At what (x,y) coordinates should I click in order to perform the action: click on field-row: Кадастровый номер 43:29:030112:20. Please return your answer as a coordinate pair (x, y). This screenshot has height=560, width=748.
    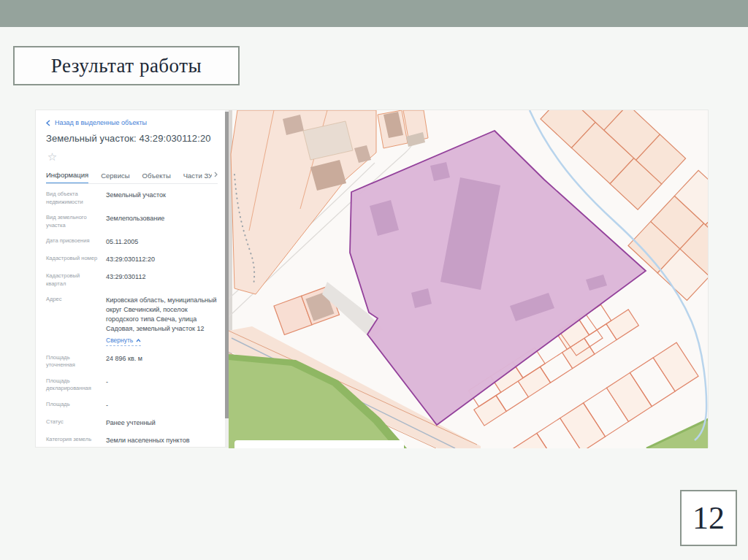
    Looking at the image, I should click on (131, 260).